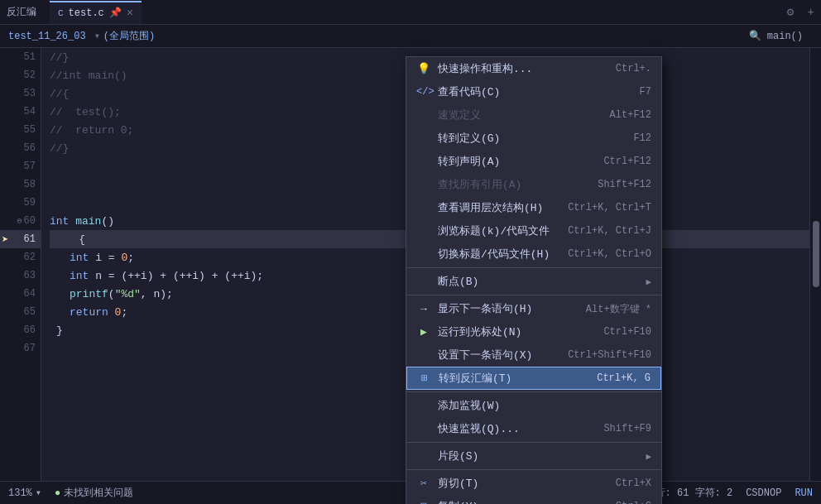  Describe the element at coordinates (801, 12) in the screenshot. I see `title-bar-actions: ⚙ +` at that location.